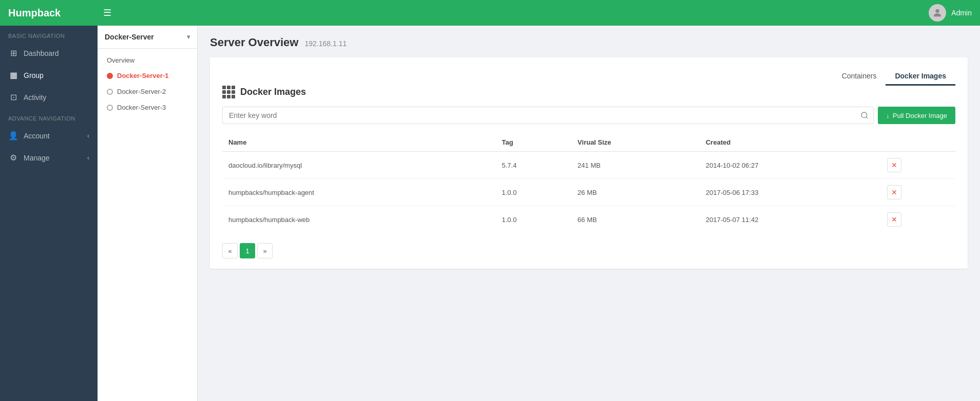 This screenshot has width=980, height=401. I want to click on pull-docker-image-button: ↓ Pull Docker Image, so click(917, 115).